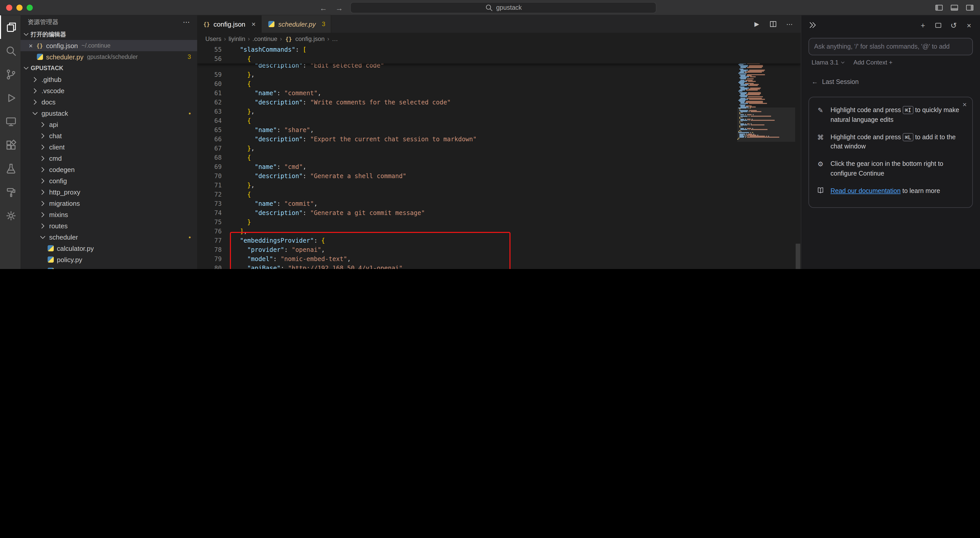 The image size is (980, 538). What do you see at coordinates (109, 34) in the screenshot?
I see `open-editors-section-header: 打开的编辑器` at bounding box center [109, 34].